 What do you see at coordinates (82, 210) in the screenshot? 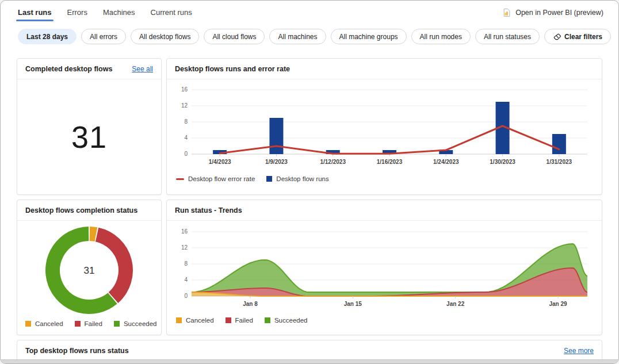
I see `completion-card-title: Desktop flows completion status` at bounding box center [82, 210].